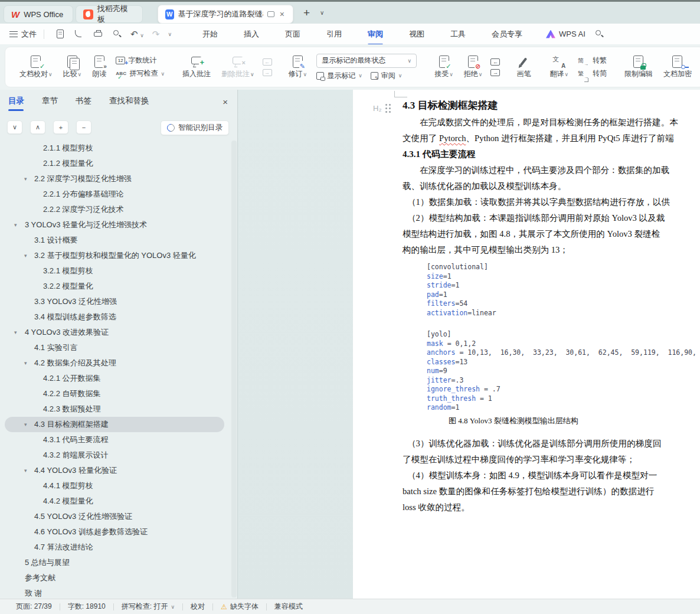 This screenshot has width=700, height=614. Describe the element at coordinates (116, 256) in the screenshot. I see `outline-item: ▾ 3.2 基于模型剪枝和模型量化的 YOLOv3 轻量化` at that location.